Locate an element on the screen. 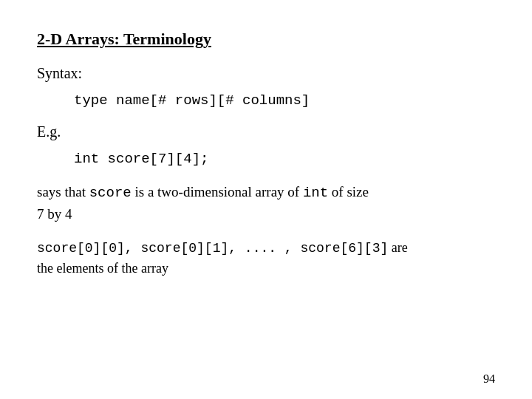 This screenshot has width=532, height=399. syntax-code: type name[# rows][# columns] is located at coordinates (284, 100).